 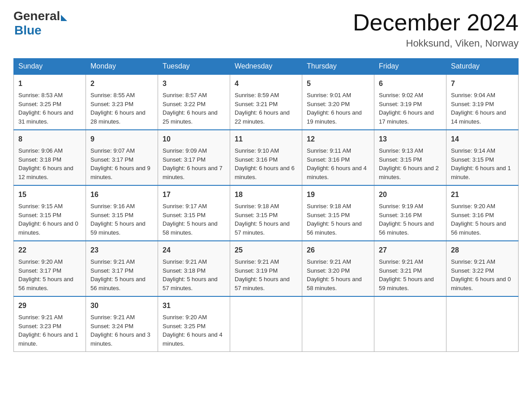 I want to click on location-subtitle: Hokksund, Viken, Norway, so click(x=436, y=43).